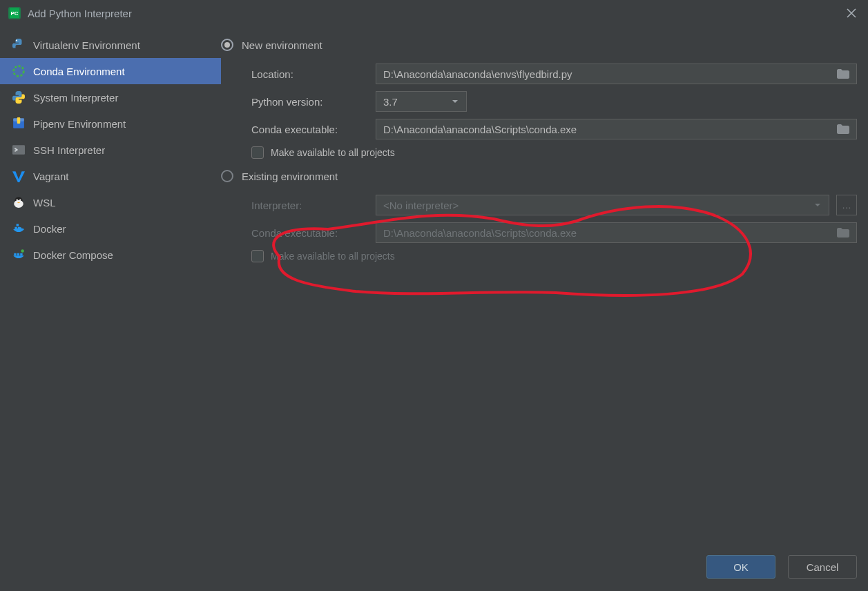 The width and height of the screenshot is (868, 591). Describe the element at coordinates (314, 102) in the screenshot. I see `python-version-label: Python version:` at that location.